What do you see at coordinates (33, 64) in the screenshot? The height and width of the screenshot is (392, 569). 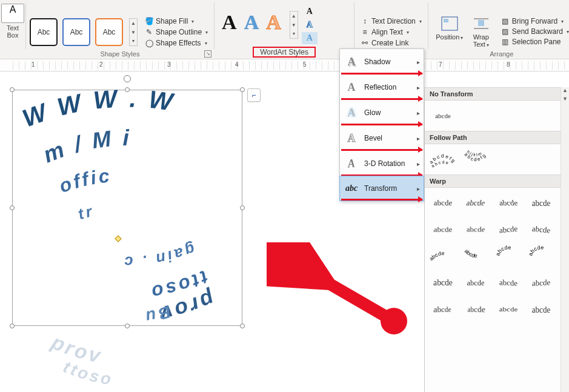 I see `ruler-number: 1` at bounding box center [33, 64].